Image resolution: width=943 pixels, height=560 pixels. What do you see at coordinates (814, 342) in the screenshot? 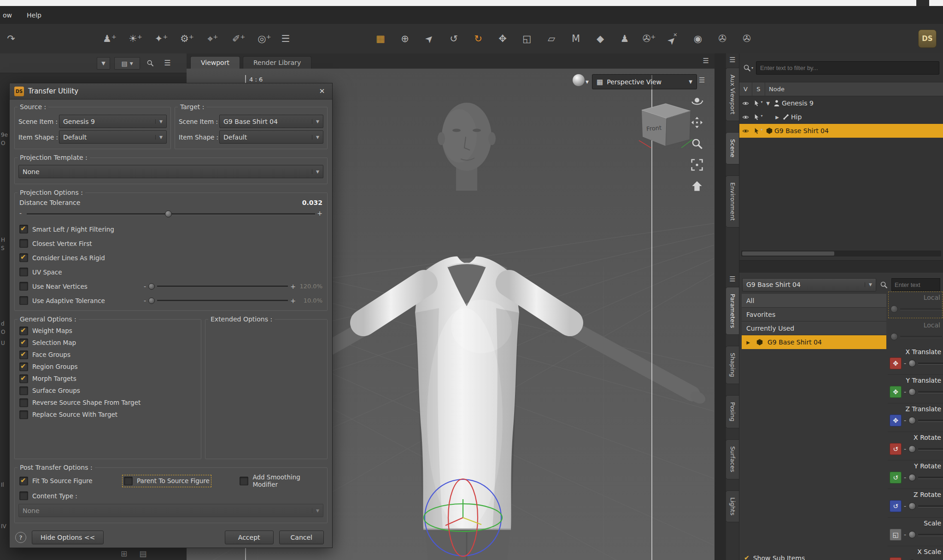
I see `parameters-selected-node: ▶ G9 Base Shirt 04` at bounding box center [814, 342].